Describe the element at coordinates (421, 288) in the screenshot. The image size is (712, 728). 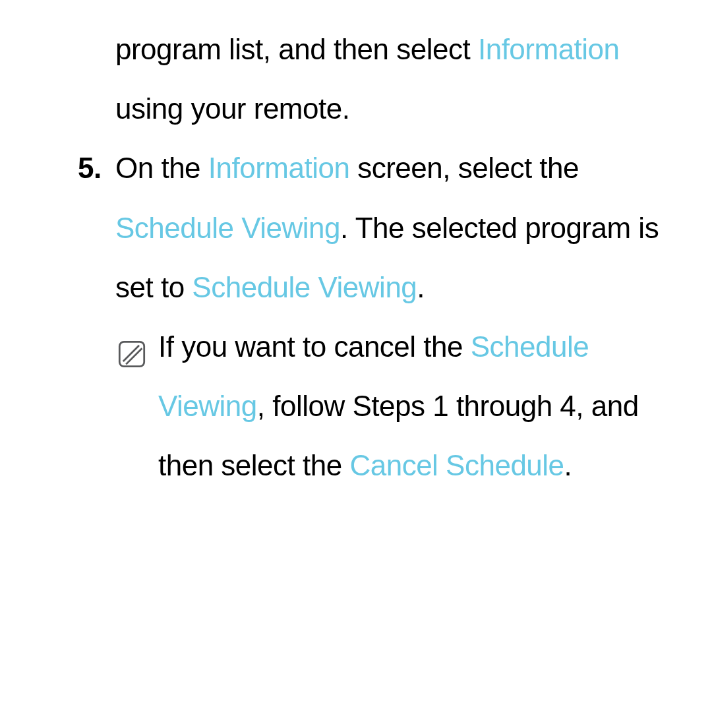
I see `step-text-4: .` at that location.